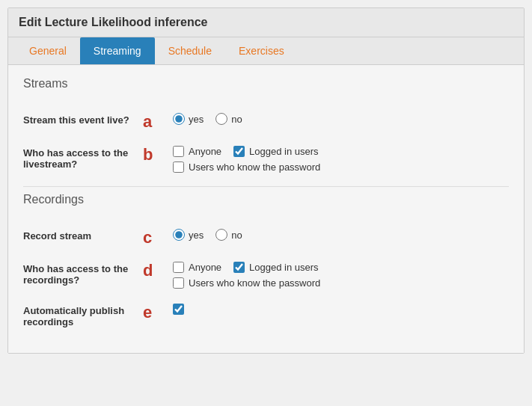 This screenshot has height=406, width=532. I want to click on tab-general: General, so click(48, 51).